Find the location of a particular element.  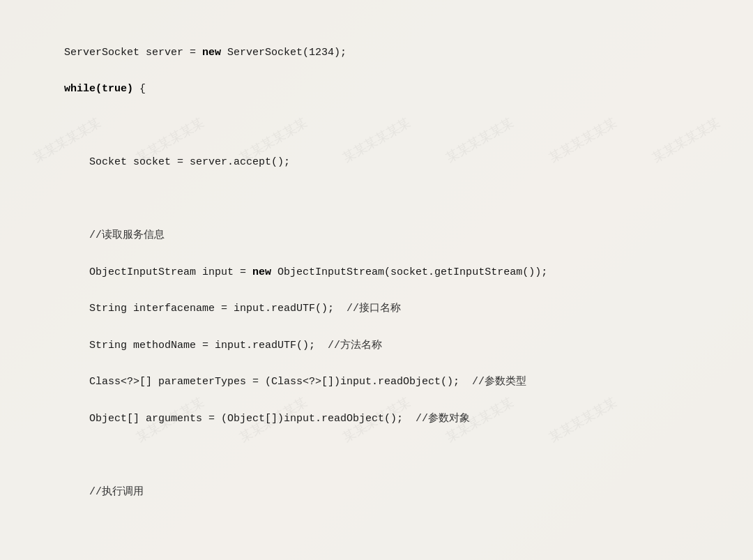

code-line-13: //执行调用 is located at coordinates (376, 492).